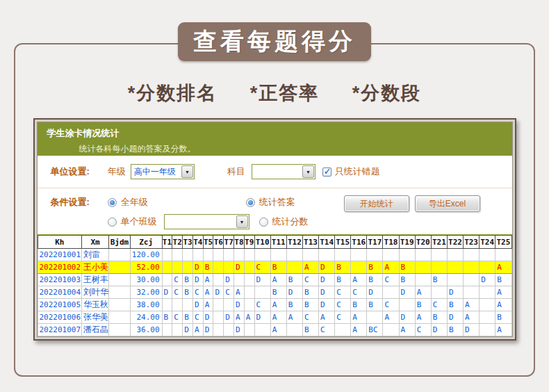  What do you see at coordinates (96, 242) in the screenshot?
I see `col-xm: Xm` at bounding box center [96, 242].